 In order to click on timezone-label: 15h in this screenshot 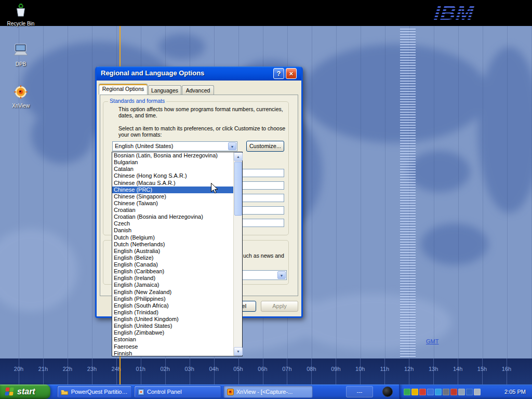, I will do `click(482, 369)`.